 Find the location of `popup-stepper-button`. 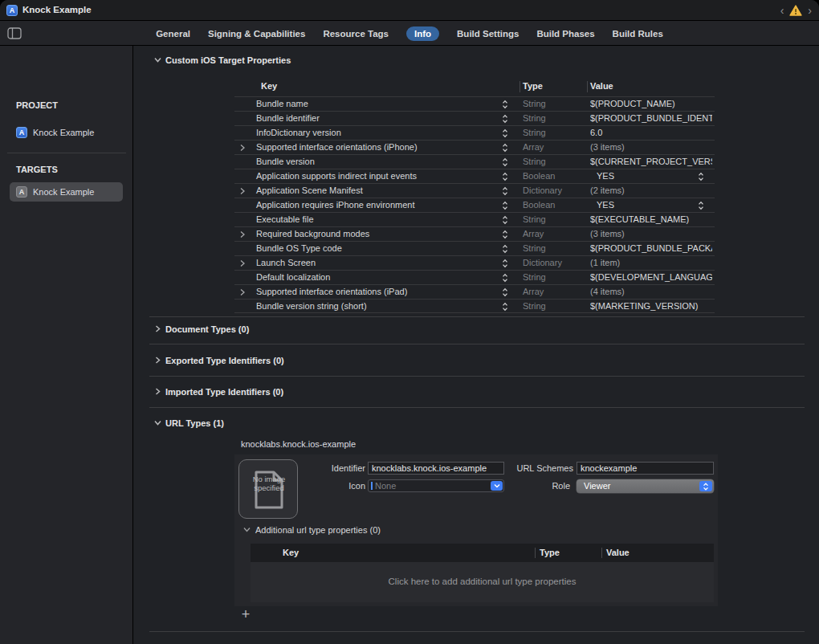

popup-stepper-button is located at coordinates (706, 487).